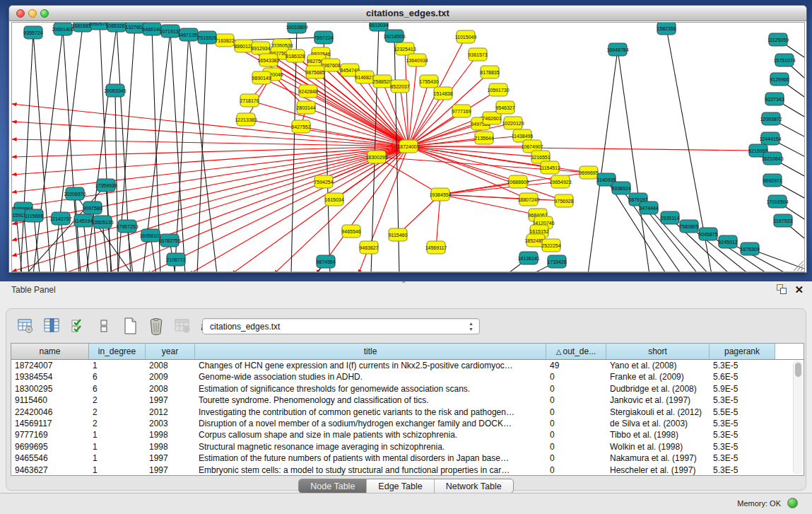 Image resolution: width=812 pixels, height=514 pixels. Describe the element at coordinates (407, 458) in the screenshot. I see `table-row: 946554611997Estimation of the future num…` at that location.